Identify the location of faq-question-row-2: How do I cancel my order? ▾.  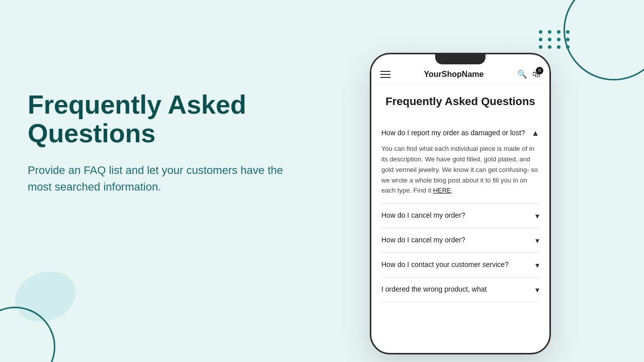
(460, 216).